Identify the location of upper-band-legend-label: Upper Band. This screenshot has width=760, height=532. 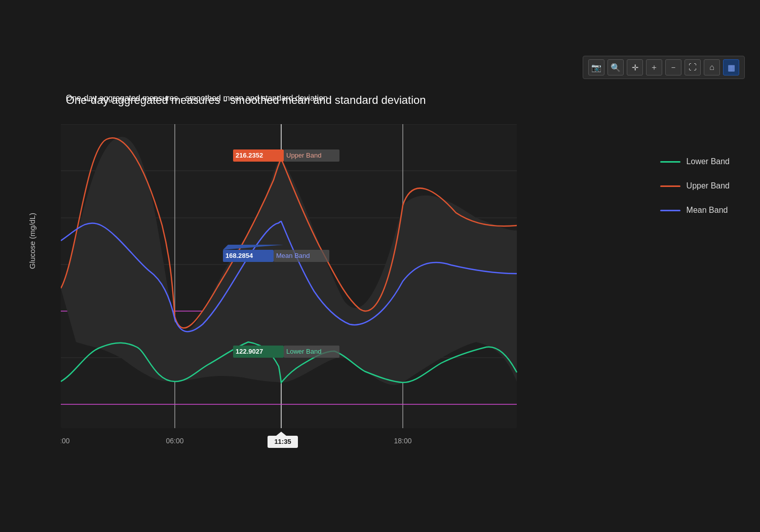
(708, 186).